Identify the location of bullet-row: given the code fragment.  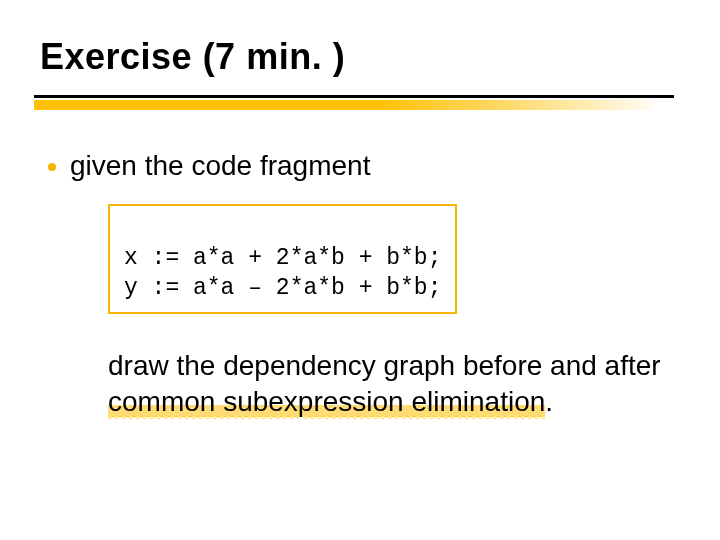
(364, 166).